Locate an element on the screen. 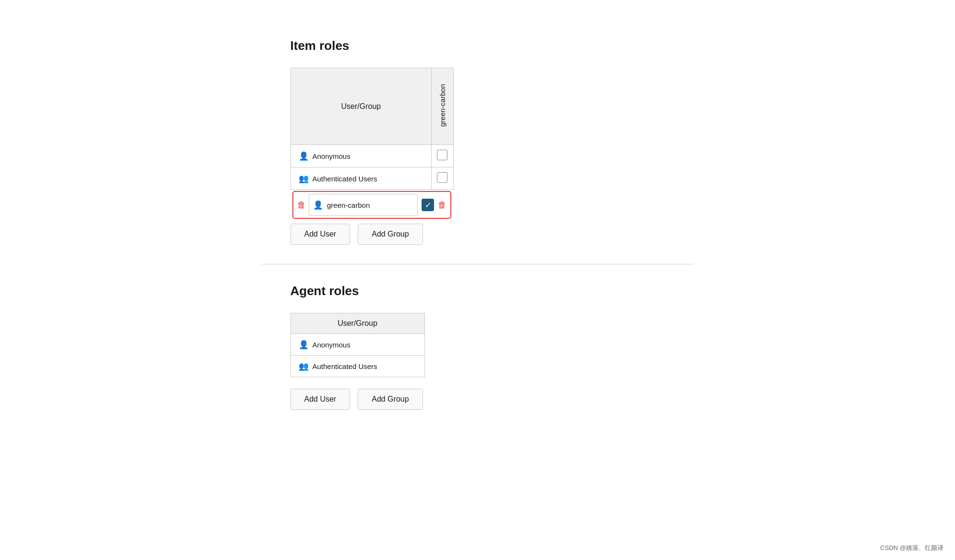 The height and width of the screenshot is (560, 955). agent-roles-table: User/Group 👤 Anonymous is located at coordinates (358, 345).